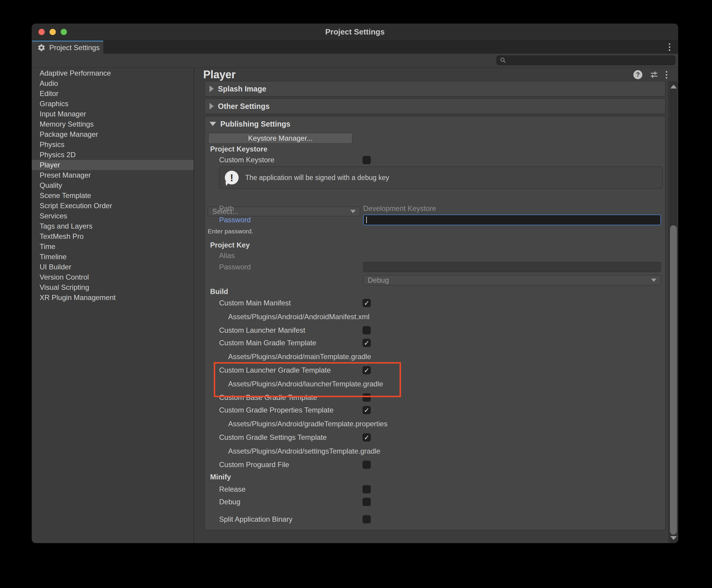  Describe the element at coordinates (256, 124) in the screenshot. I see `section-label: Publishing Settings` at that location.